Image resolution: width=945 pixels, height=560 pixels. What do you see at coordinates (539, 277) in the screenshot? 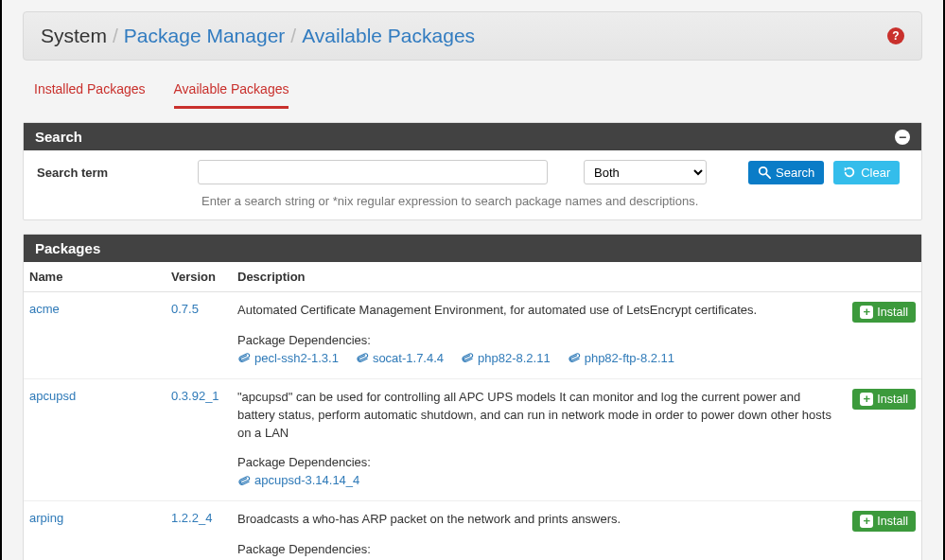
I see `col-description-header: Description` at bounding box center [539, 277].